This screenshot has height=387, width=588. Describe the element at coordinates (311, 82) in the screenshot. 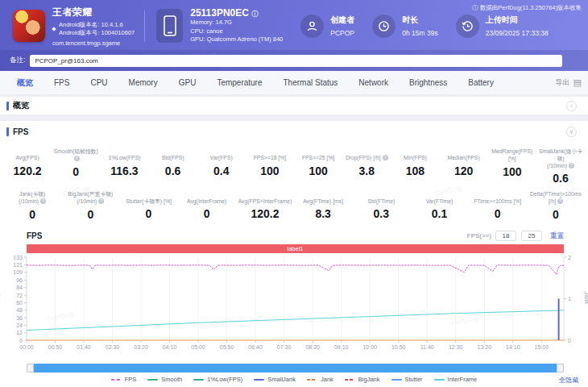

I see `tab-Thermal Status: Thermal Status` at that location.